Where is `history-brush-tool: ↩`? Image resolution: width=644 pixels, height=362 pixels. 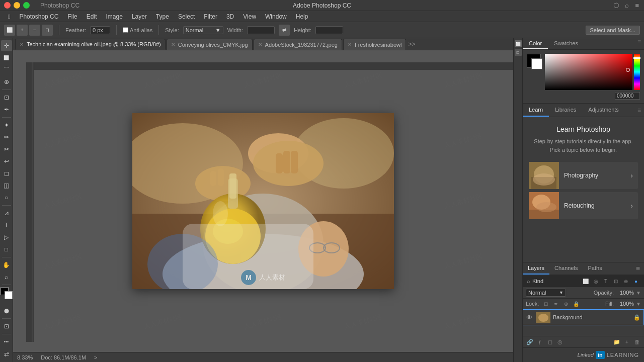
history-brush-tool: ↩ is located at coordinates (7, 161).